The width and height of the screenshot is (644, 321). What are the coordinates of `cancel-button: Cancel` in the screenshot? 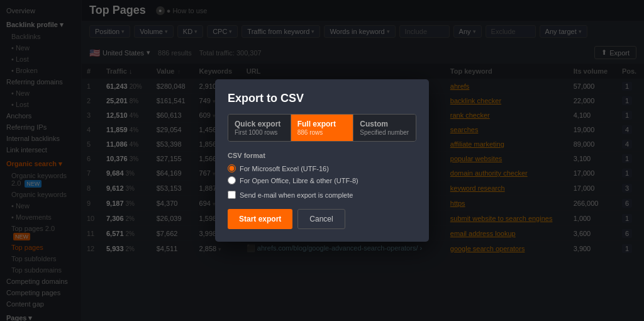 It's located at (321, 219).